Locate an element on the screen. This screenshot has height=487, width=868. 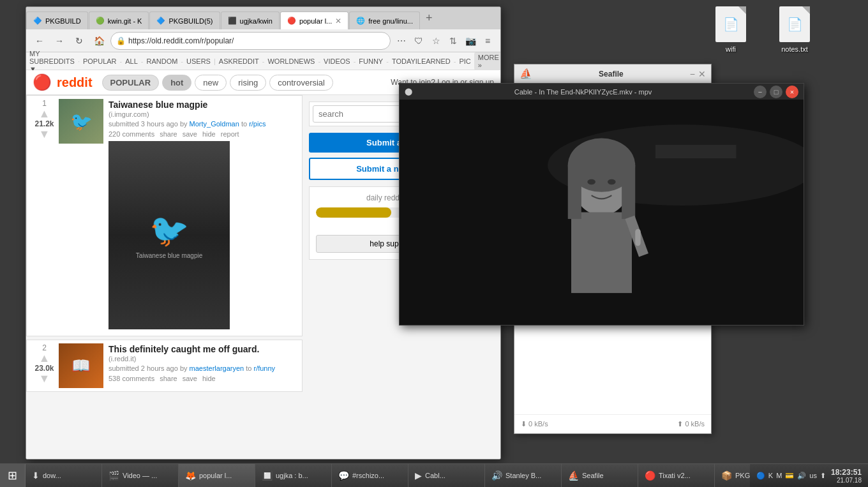
seafile-close-button: ✕ is located at coordinates (702, 74).